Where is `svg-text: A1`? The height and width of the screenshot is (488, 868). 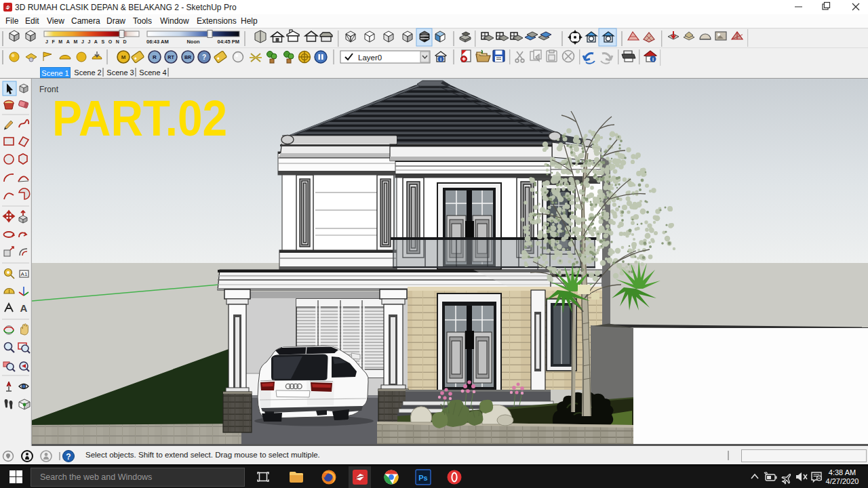 svg-text: A1 is located at coordinates (24, 274).